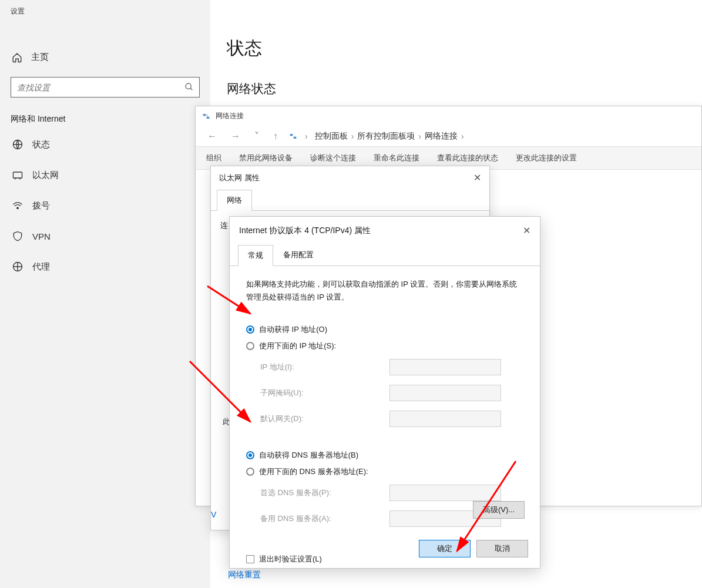 This screenshot has height=588, width=702. Describe the element at coordinates (350, 200) in the screenshot. I see `eth-tabs: 网络` at that location.